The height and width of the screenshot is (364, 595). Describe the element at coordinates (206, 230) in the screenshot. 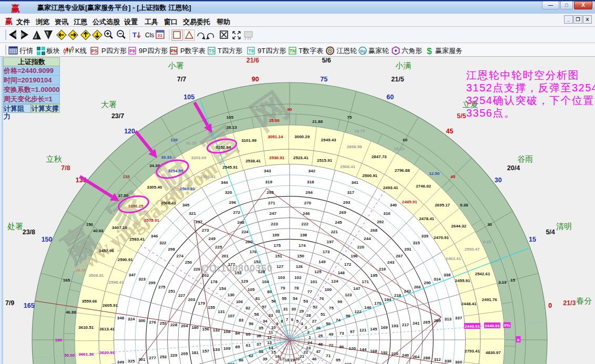

I see `svg-text: 273` at that location.